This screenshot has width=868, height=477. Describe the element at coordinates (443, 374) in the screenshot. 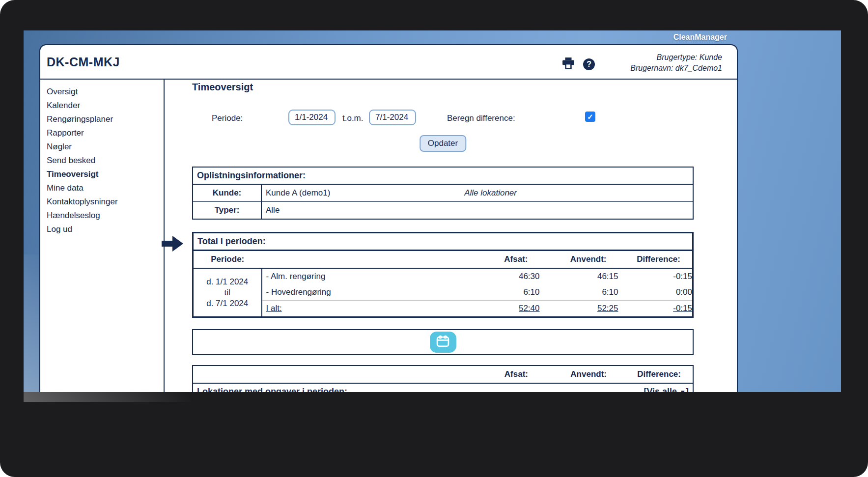

I see `locations-header-row: Afsat: Anvendt: Difference:` at that location.